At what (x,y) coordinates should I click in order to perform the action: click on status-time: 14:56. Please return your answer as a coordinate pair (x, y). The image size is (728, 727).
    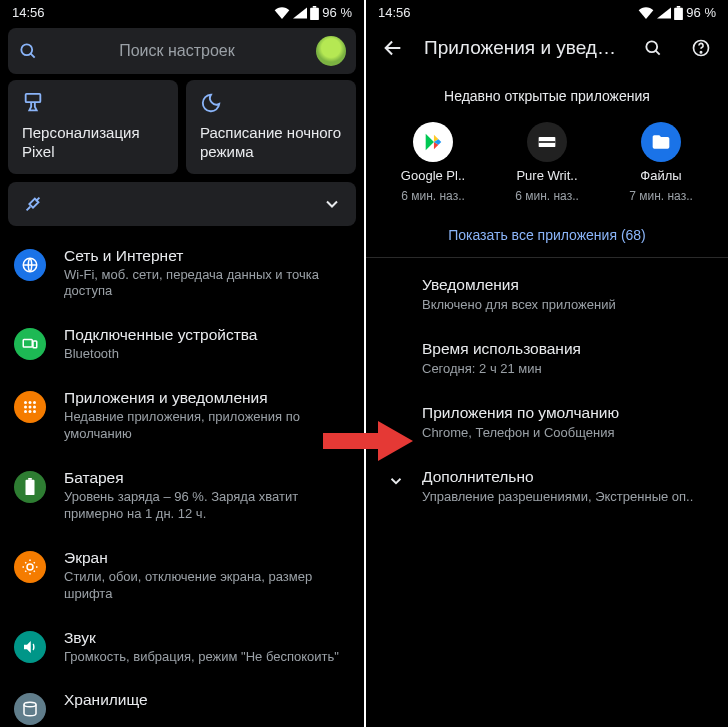
    Looking at the image, I should click on (394, 12).